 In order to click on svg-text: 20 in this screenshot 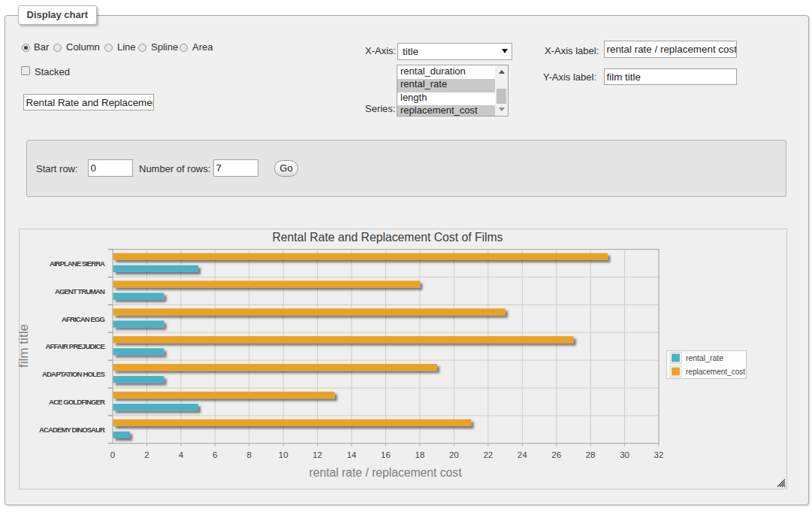, I will do `click(454, 455)`.